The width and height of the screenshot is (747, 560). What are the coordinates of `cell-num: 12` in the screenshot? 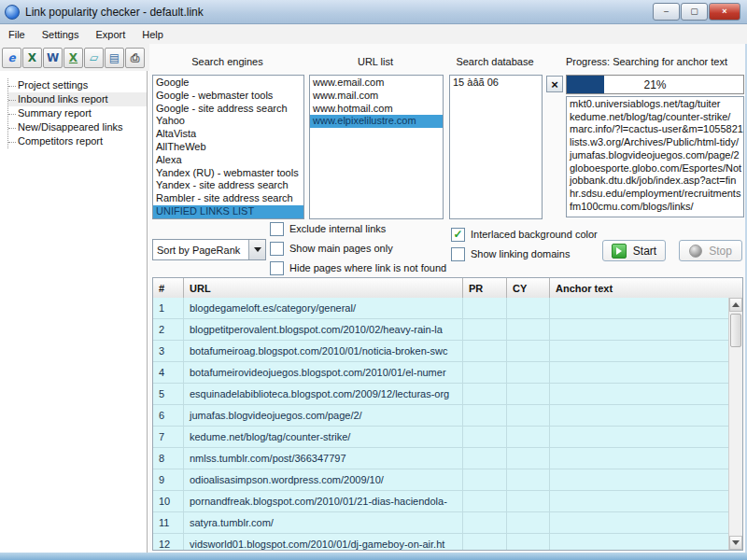 It's located at (168, 541).